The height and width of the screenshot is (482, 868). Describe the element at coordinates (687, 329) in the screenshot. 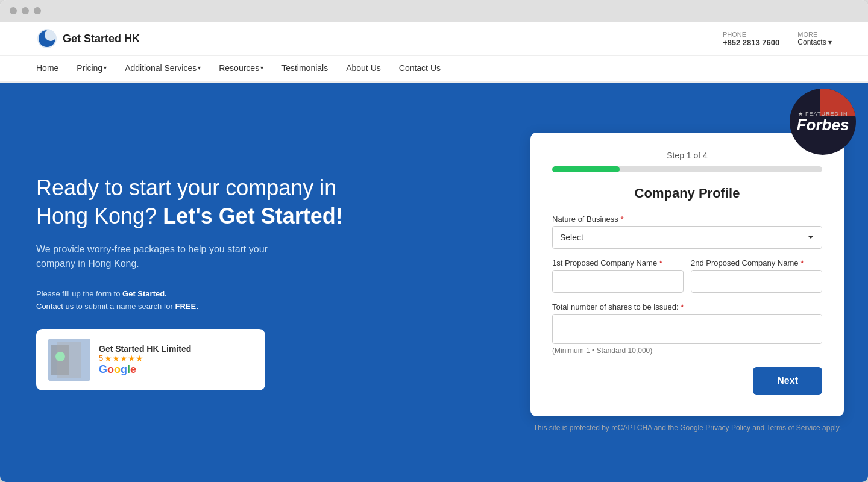

I see `shares-input` at that location.